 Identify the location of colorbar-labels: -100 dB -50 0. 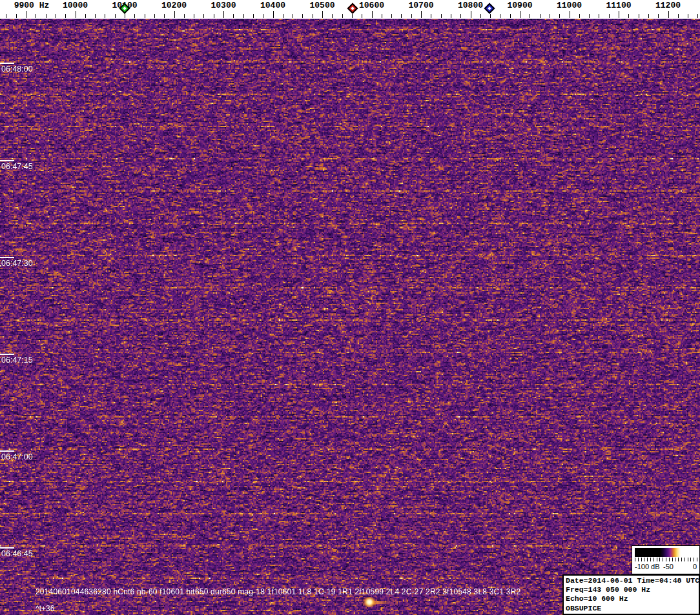
(666, 568).